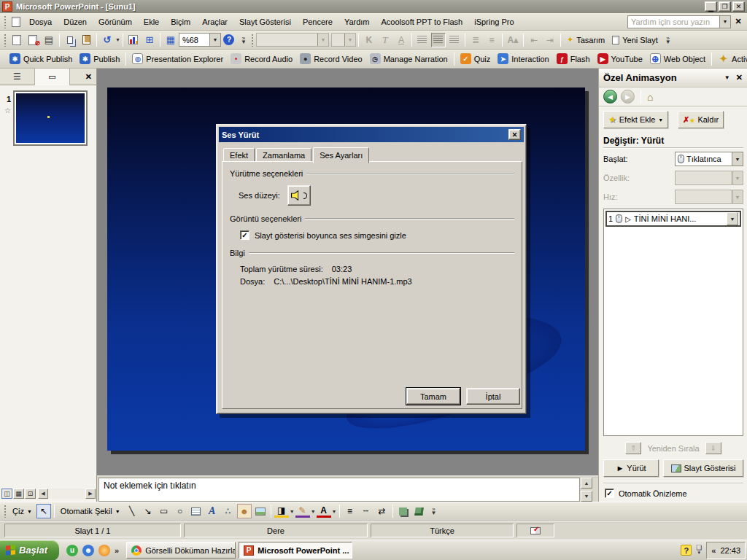 This screenshot has width=747, height=560. What do you see at coordinates (738, 7) in the screenshot?
I see `close-button: ✕` at bounding box center [738, 7].